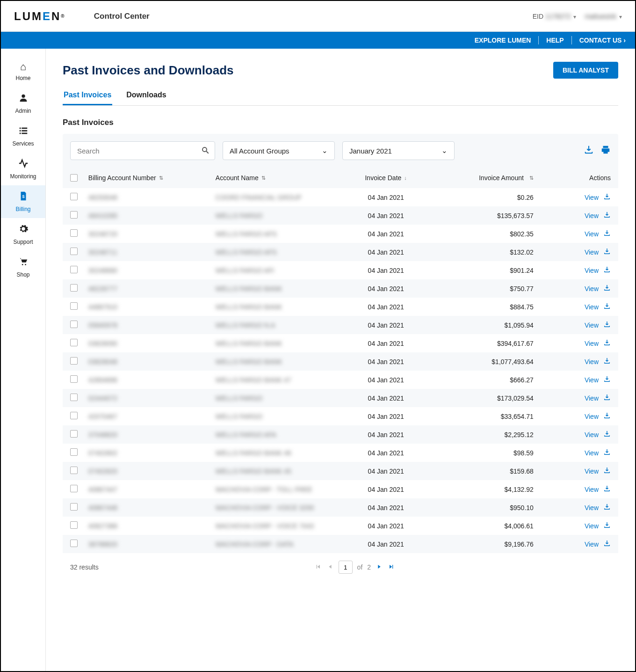  I want to click on first-page-icon, so click(318, 567).